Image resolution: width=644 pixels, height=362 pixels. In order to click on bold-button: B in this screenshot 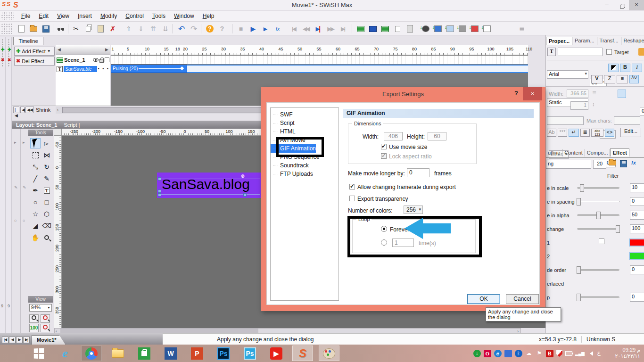, I will do `click(625, 68)`.